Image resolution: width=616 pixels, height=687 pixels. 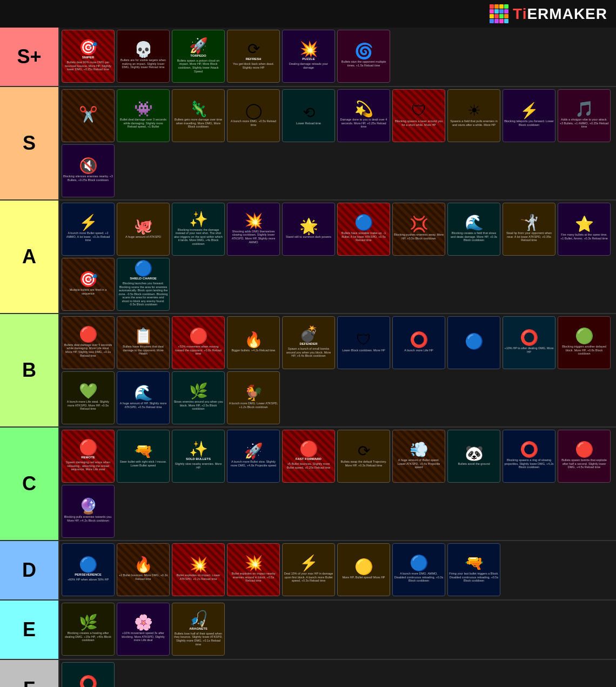 What do you see at coordinates (529, 229) in the screenshot?
I see `card: 🤺 Steal hp from your opponent when near.…` at bounding box center [529, 229].